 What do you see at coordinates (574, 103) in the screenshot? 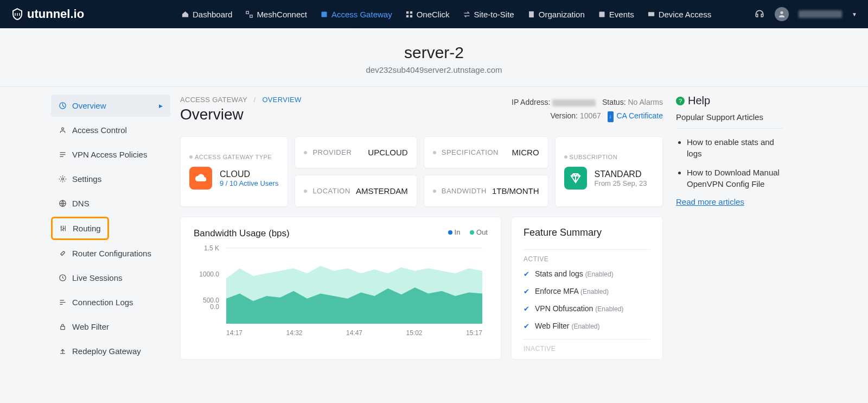
I see `ip-address` at bounding box center [574, 103].